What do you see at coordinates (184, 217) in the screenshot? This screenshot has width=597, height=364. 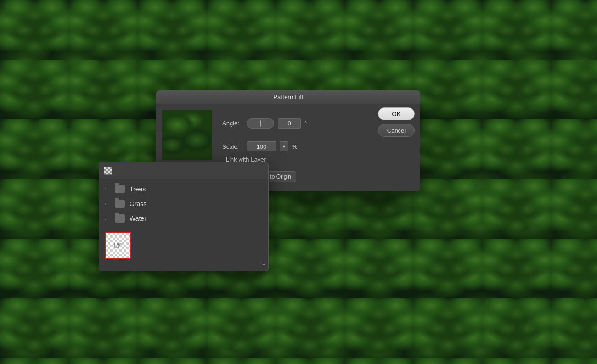 I see `pattern-picker-panel: › Trees › Grass › Water ☞` at bounding box center [184, 217].